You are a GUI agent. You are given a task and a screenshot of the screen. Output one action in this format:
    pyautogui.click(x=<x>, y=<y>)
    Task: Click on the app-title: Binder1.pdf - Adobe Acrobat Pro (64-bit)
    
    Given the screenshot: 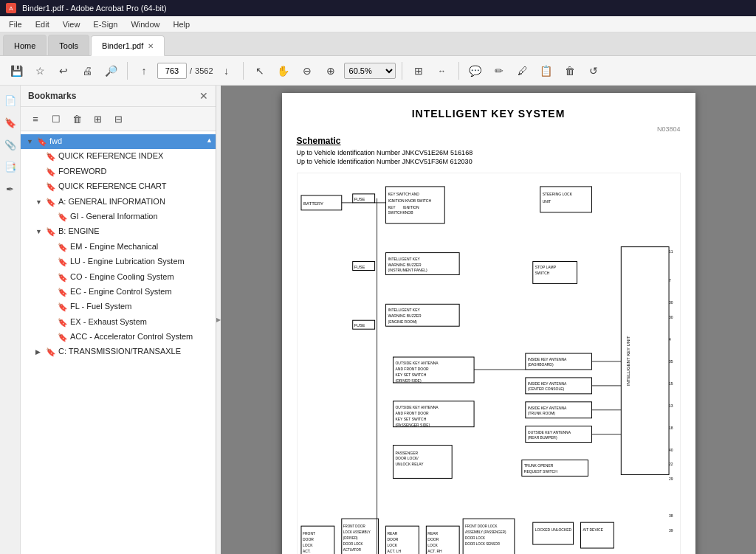 What is the action you would take?
    pyautogui.click(x=94, y=8)
    